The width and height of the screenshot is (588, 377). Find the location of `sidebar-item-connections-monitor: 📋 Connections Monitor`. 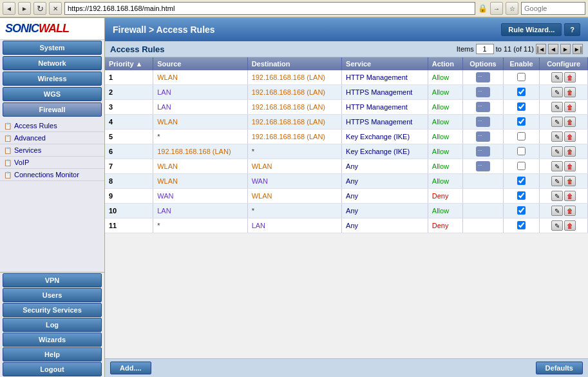

sidebar-item-connections-monitor: 📋 Connections Monitor is located at coordinates (52, 175).